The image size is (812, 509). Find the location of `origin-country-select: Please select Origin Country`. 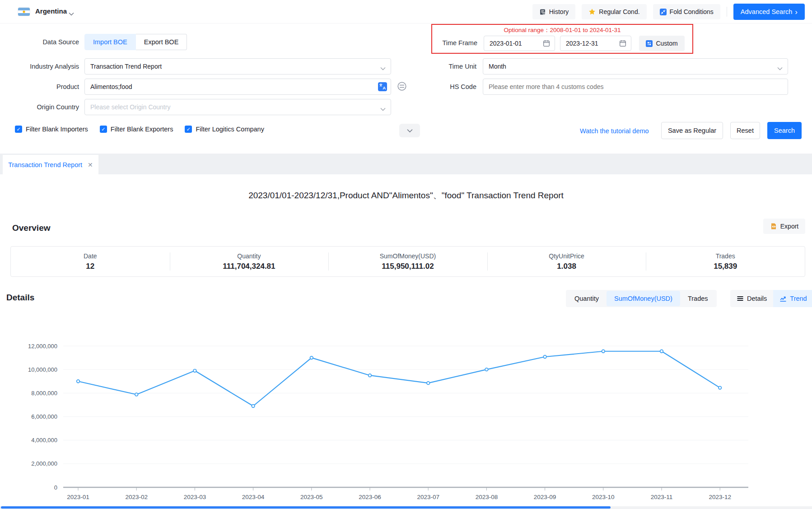

origin-country-select: Please select Origin Country is located at coordinates (238, 107).